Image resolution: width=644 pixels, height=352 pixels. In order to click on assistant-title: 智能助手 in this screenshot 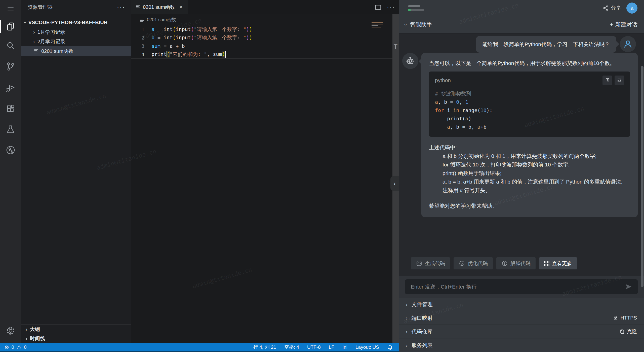, I will do `click(421, 25)`.